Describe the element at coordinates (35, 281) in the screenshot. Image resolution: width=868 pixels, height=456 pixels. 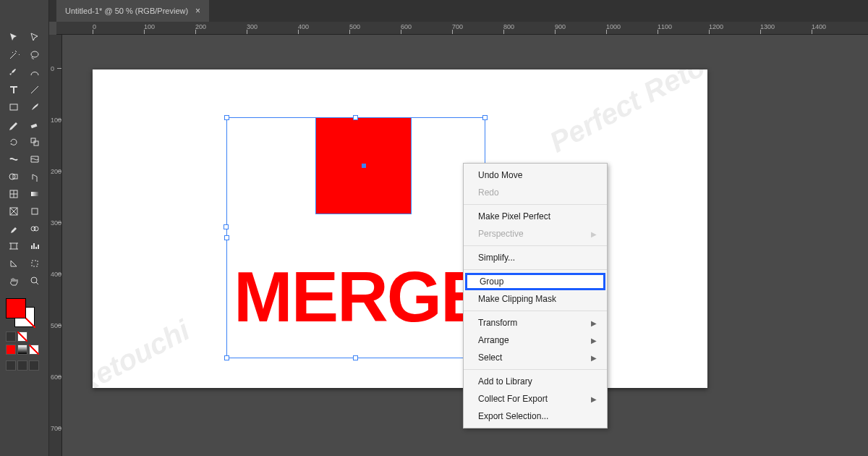
I see `zoom-tool` at that location.